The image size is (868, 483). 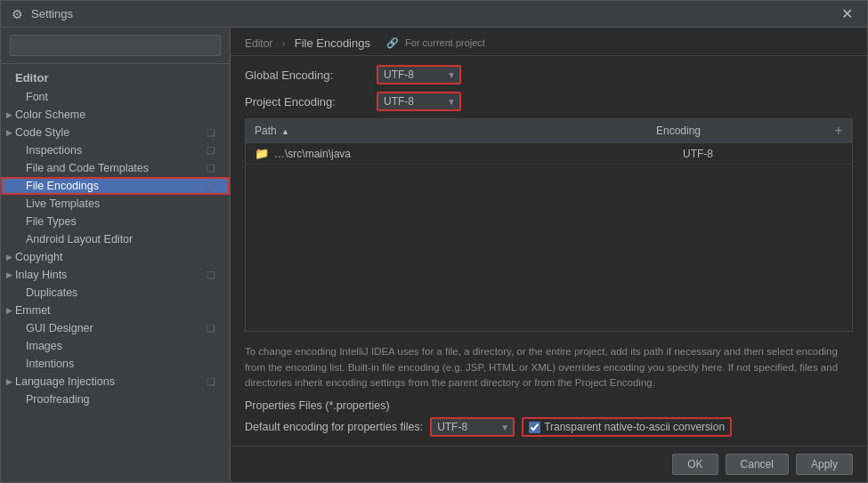 What do you see at coordinates (87, 168) in the screenshot?
I see `sidebar-item-label: File and Code Templates` at bounding box center [87, 168].